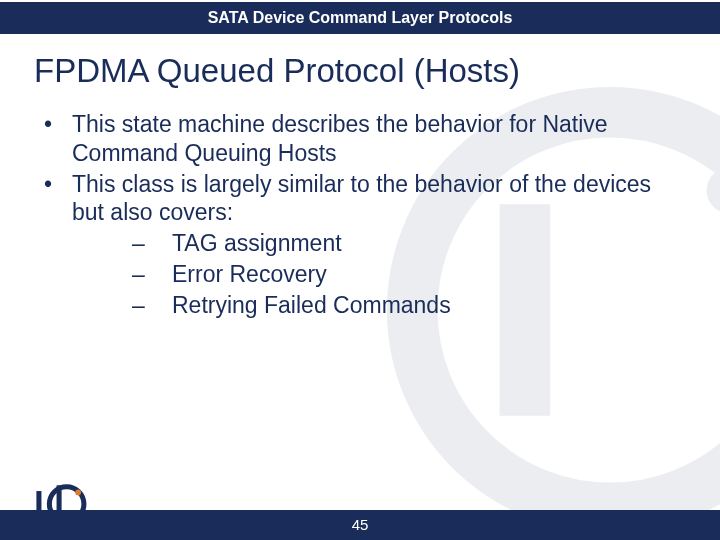  I want to click on sub-bullet-text: Retrying Failed Commands, so click(312, 306).